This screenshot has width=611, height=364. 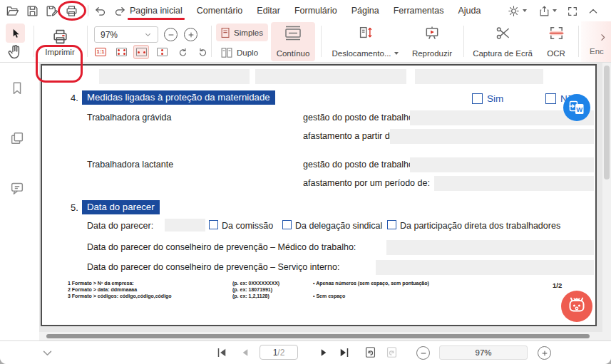 I want to click on prev-page-icon, so click(x=245, y=353).